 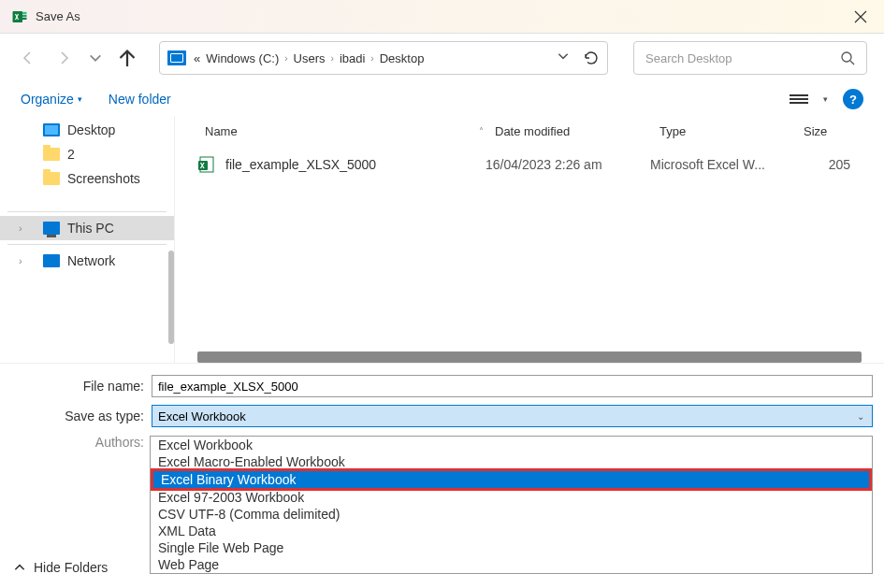 What do you see at coordinates (861, 417) in the screenshot?
I see `chevron-down-icon: ⌄` at bounding box center [861, 417].